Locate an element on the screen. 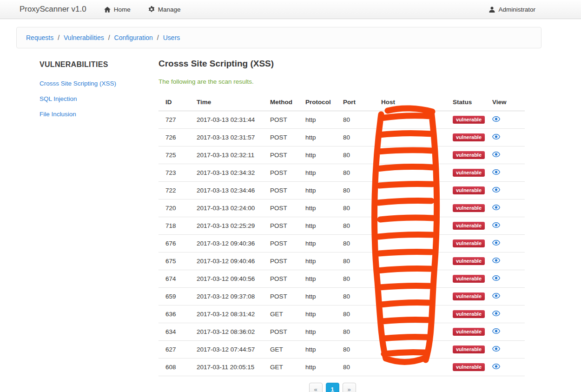 The image size is (581, 392). cell-time: 2017-03-13 02:31:44 is located at coordinates (230, 120).